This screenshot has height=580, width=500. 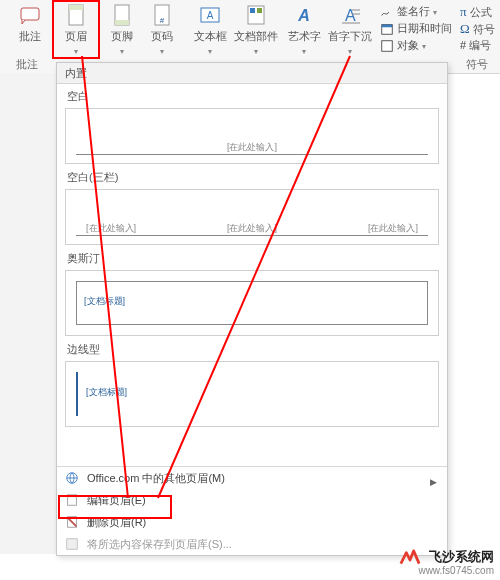 What do you see at coordinates (425, 13) in the screenshot?
I see `button-signature: 签名行 ▾` at bounding box center [425, 13].